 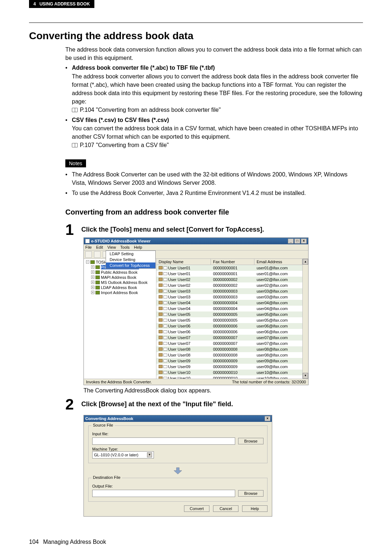 I want to click on column-email: Email Address, so click(x=278, y=262).